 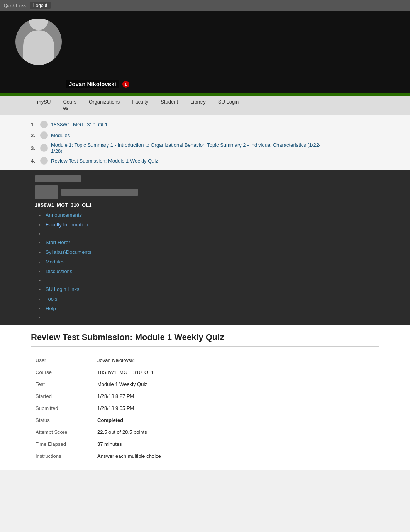 I want to click on menu-item-su-login-links: ▸ SU Login Links, so click(x=205, y=289).